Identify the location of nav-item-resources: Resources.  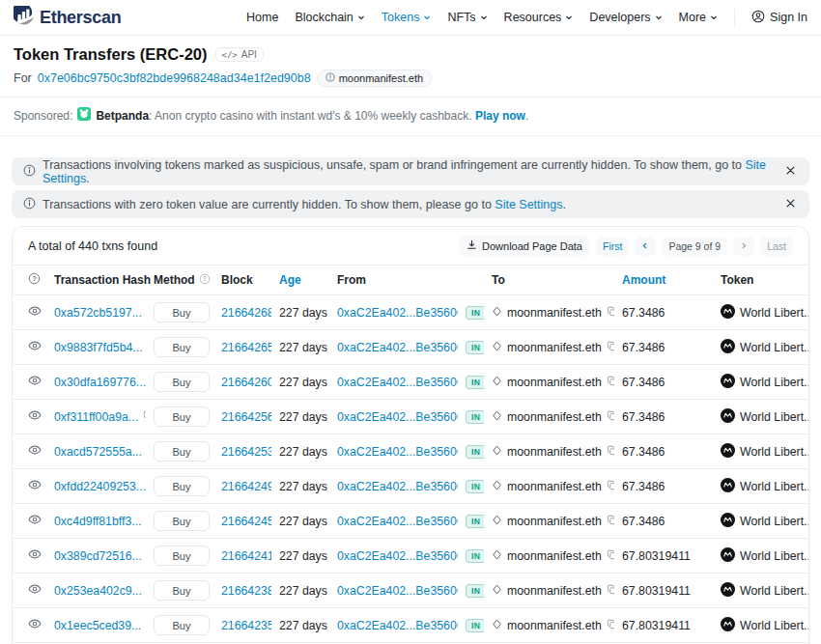
(539, 17).